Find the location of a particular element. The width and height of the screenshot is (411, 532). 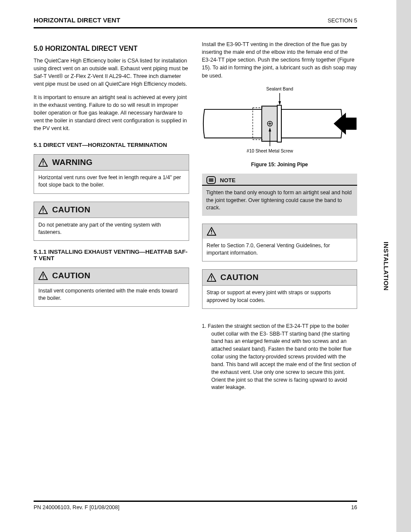

callout-header: WARNING is located at coordinates (111, 163).